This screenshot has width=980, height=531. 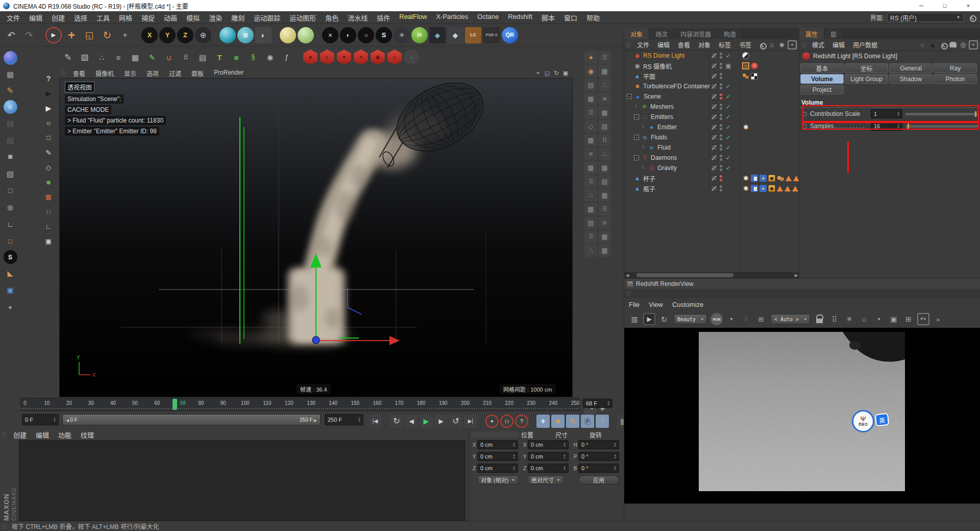 I want to click on attr-tab-Ray: Ray, so click(x=955, y=68).